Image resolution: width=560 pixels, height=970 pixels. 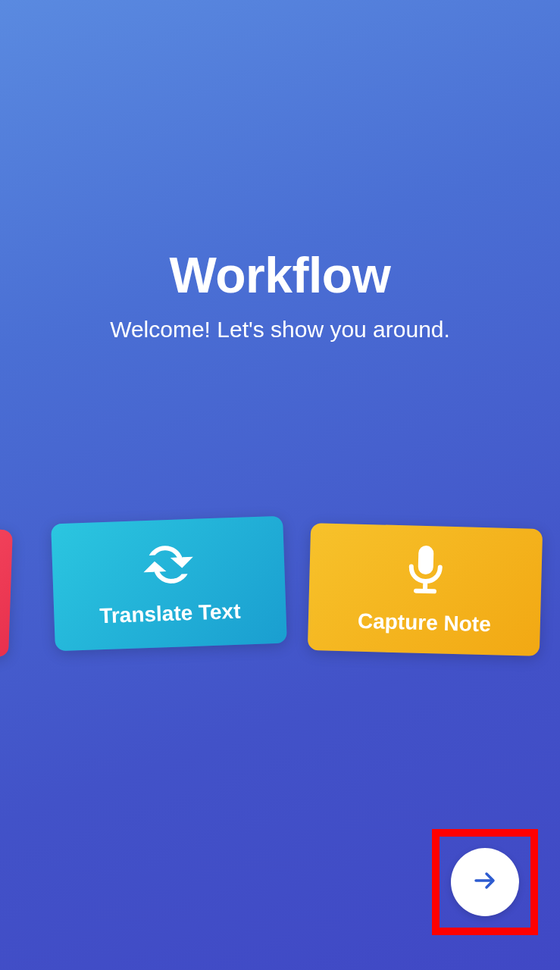 I want to click on workflow-card-capture-note: Capture Note, so click(x=425, y=590).